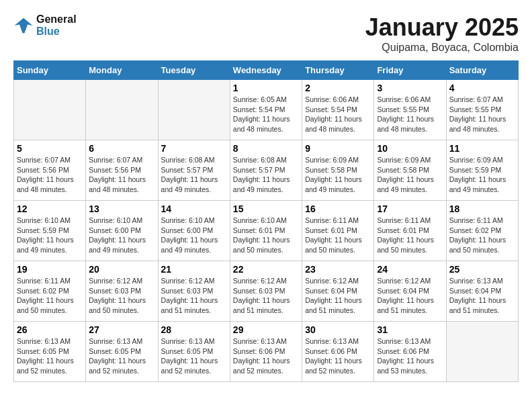 The height and width of the screenshot is (411, 532). What do you see at coordinates (266, 291) in the screenshot?
I see `day-cell: 22Sunrise: 6:12 AM Sunset: 6:03 PM Dayli…` at bounding box center [266, 291].